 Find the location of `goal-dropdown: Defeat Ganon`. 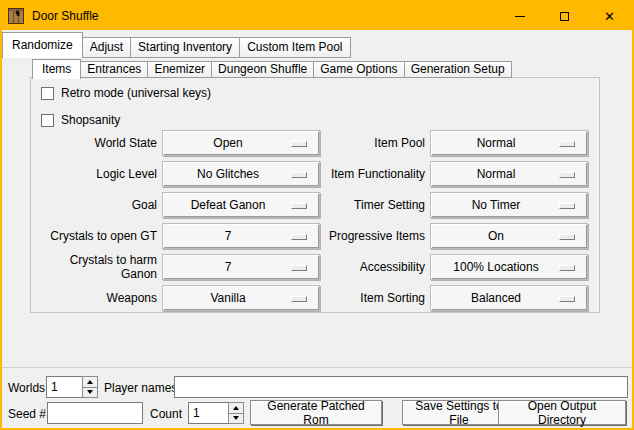

goal-dropdown: Defeat Ganon is located at coordinates (241, 205).